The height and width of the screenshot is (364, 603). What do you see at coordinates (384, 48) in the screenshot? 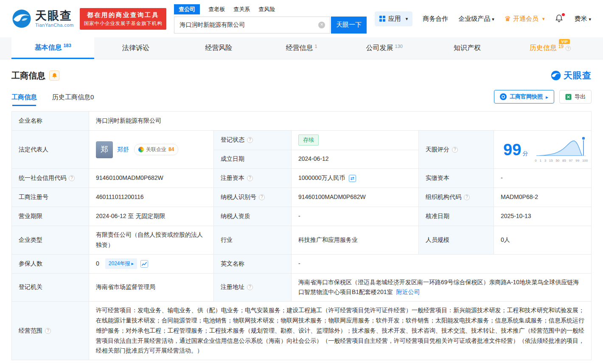
I see `nav-tab-development: 公司发展130` at bounding box center [384, 48].